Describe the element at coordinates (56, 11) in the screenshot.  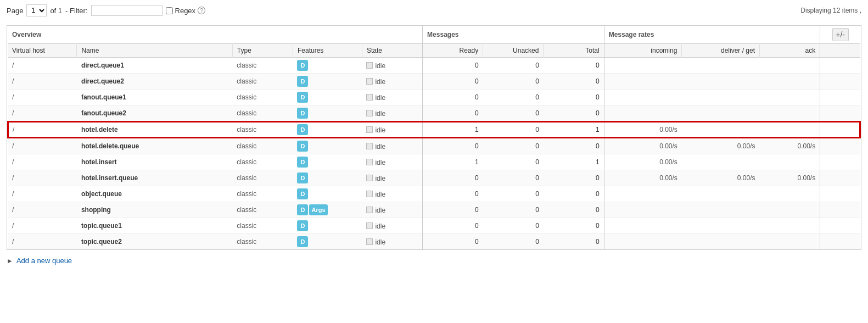
I see `of-label: of 1` at that location.